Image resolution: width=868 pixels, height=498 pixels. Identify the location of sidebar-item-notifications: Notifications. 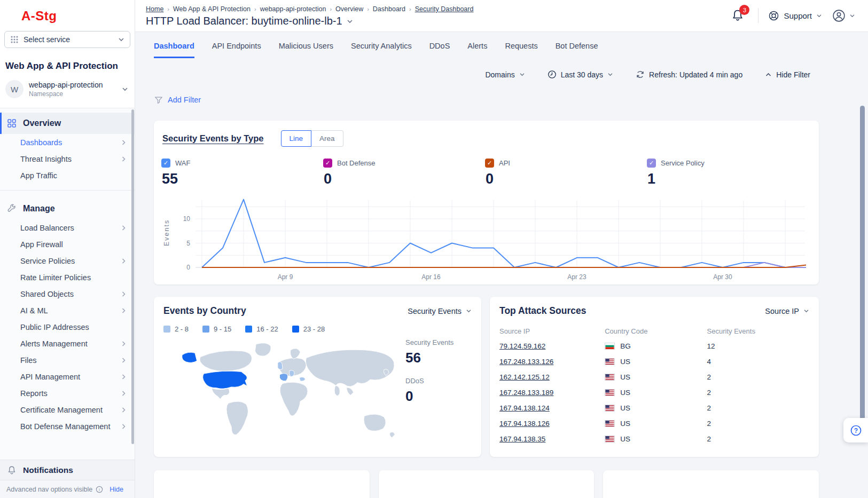
(67, 470).